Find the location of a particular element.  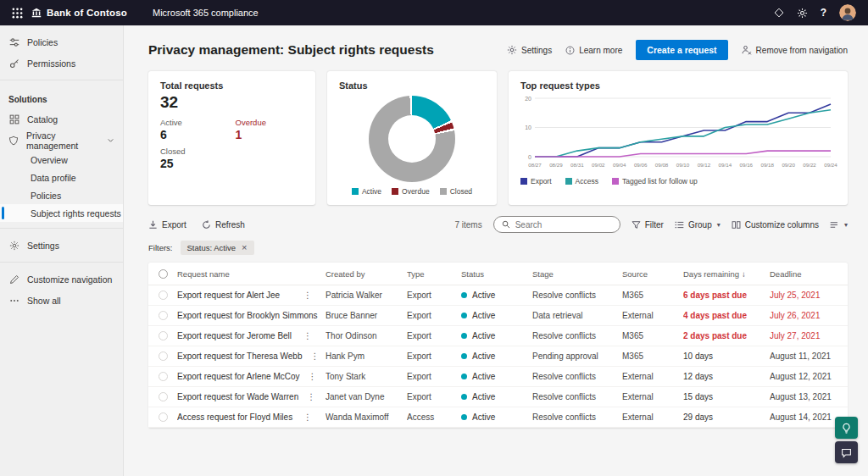

request-name-cell: Export request for Arlene McCoy⋮ is located at coordinates (251, 376).